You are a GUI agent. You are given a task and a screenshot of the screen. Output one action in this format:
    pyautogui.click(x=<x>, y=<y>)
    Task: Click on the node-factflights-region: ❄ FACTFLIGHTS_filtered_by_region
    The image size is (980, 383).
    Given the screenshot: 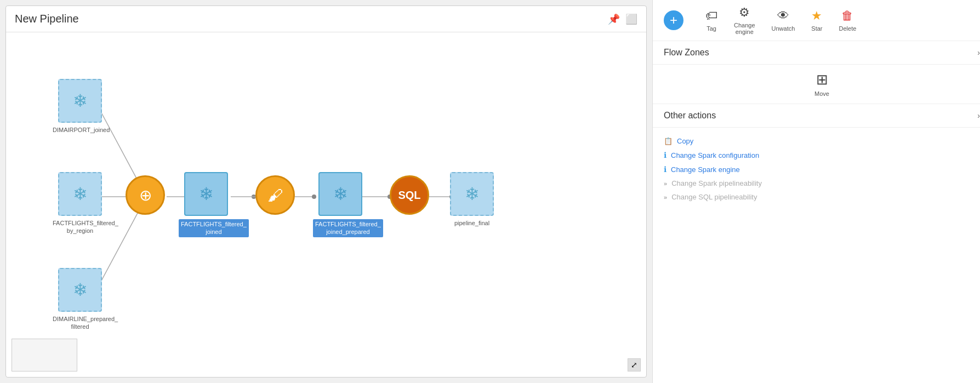 What is the action you would take?
    pyautogui.click(x=80, y=204)
    